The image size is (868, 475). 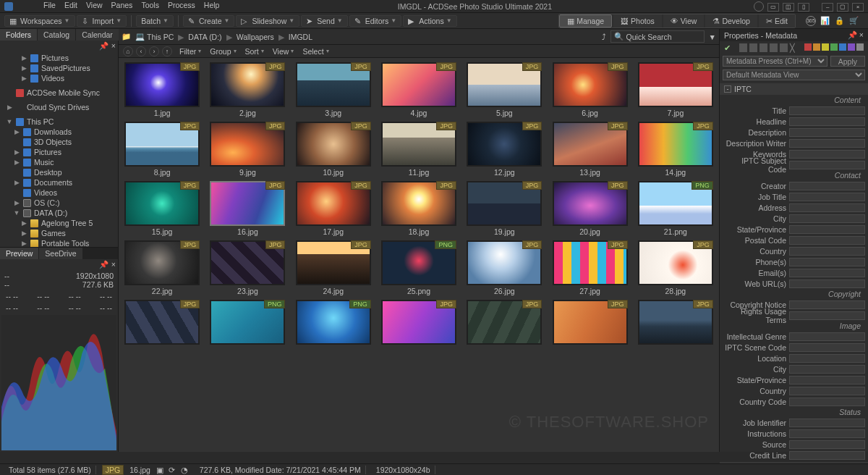 I want to click on rotate-icon: ⟳, so click(x=173, y=470).